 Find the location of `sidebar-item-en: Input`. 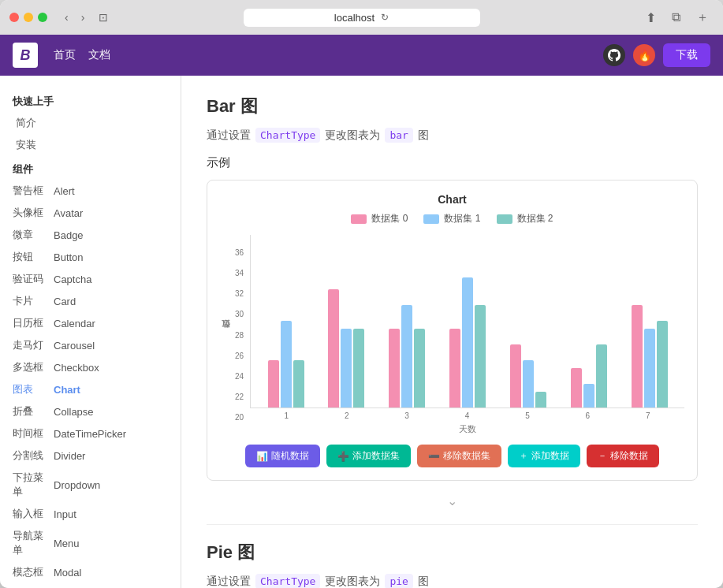

sidebar-item-en: Input is located at coordinates (65, 514).